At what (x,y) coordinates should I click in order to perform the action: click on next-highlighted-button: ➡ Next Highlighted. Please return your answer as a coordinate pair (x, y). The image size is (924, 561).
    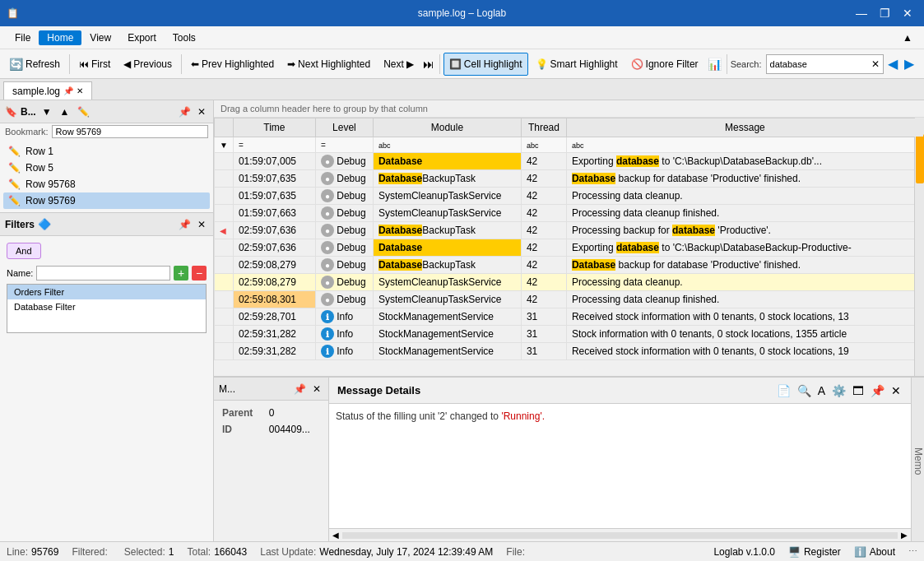
    Looking at the image, I should click on (329, 64).